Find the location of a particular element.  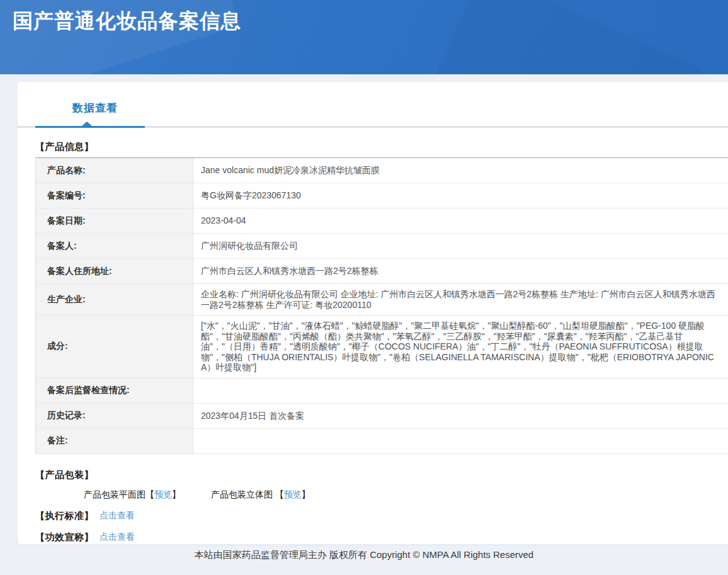

packaging-3d-image-label: 产品包装立体图 is located at coordinates (243, 494).